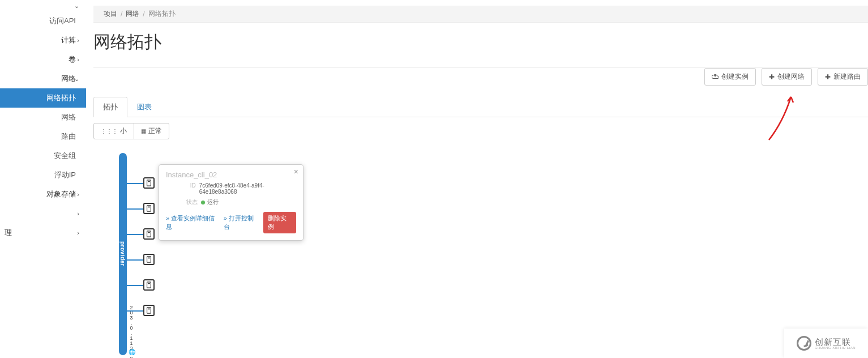 This screenshot has height=358, width=868. Describe the element at coordinates (155, 131) in the screenshot. I see `button-label: 正常` at that location.